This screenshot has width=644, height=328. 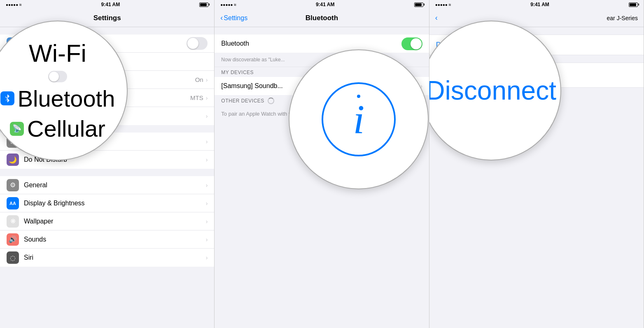 What do you see at coordinates (111, 5) in the screenshot?
I see `time-display-1: 9:41 AM` at bounding box center [111, 5].